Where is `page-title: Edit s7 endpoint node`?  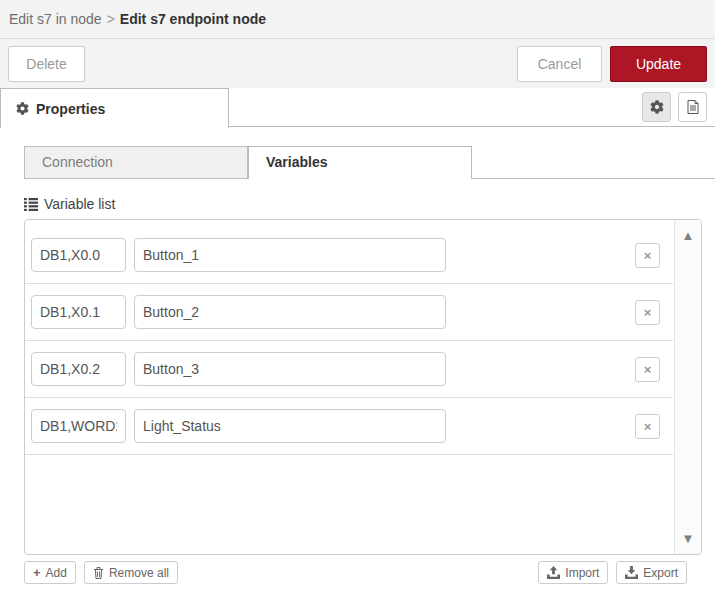
page-title: Edit s7 endpoint node is located at coordinates (193, 19).